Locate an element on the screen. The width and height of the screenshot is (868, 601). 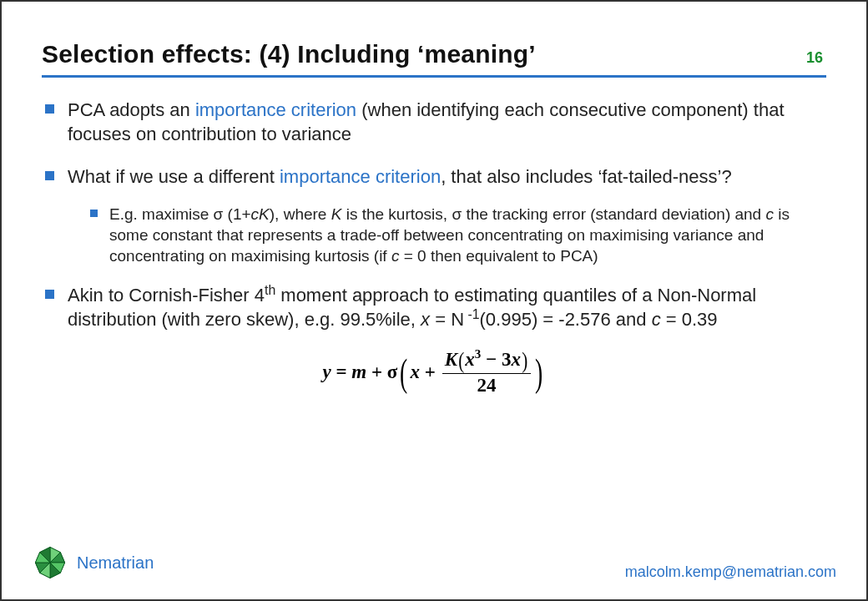
superscript: -1 is located at coordinates (472, 314).